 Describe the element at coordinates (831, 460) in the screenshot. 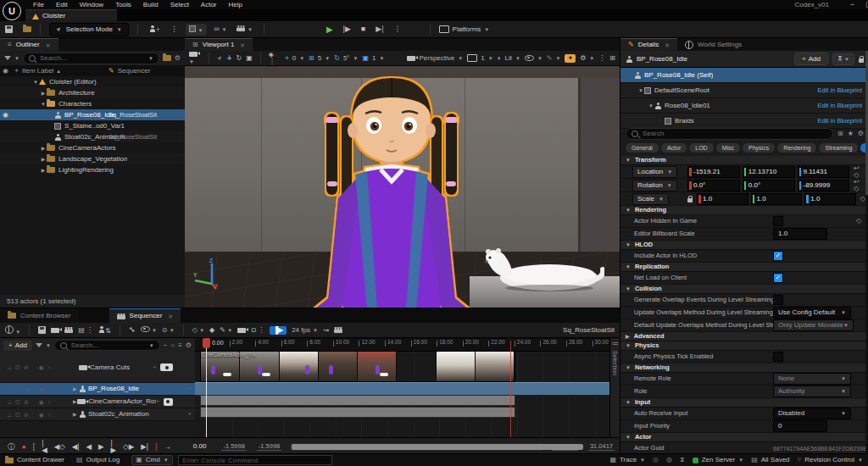

I see `revision-control-dropdown: ⑂Revision Control▼` at that location.